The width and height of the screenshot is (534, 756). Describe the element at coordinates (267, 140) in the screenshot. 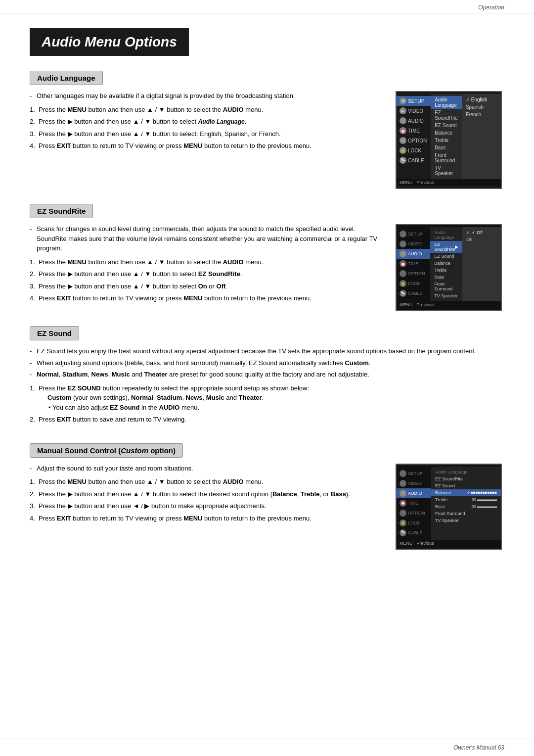

I see `section-content-audio-language: Other languages may be available if a di…` at that location.